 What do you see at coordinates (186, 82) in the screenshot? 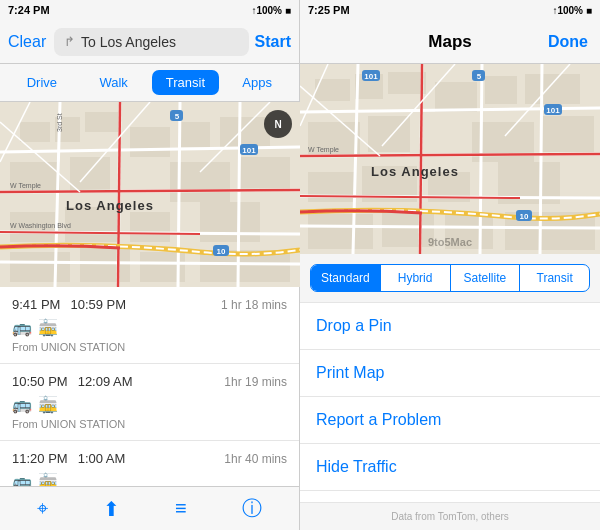
I see `tab-transit: Transit` at bounding box center [186, 82].